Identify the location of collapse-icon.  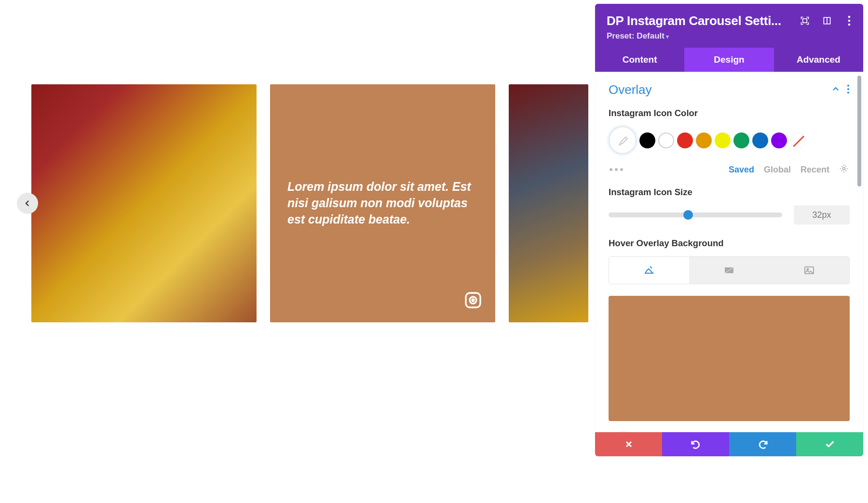
(836, 90).